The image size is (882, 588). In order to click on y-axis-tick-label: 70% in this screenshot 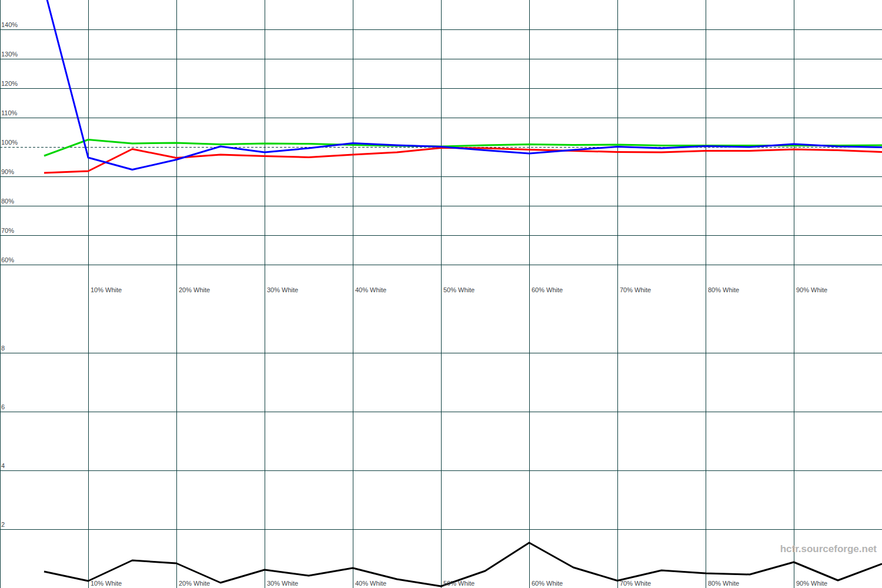, I will do `click(8, 230)`.